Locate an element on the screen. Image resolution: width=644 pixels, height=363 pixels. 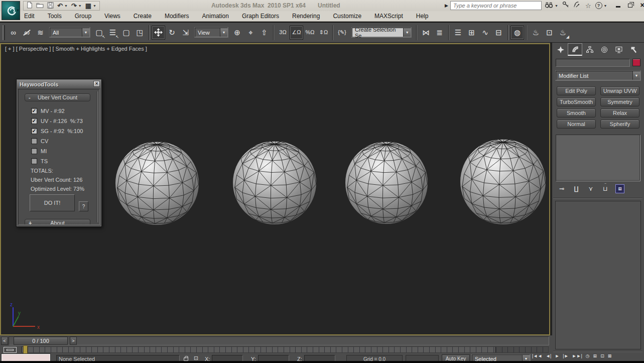
toolbar-handle is located at coordinates (4, 33).